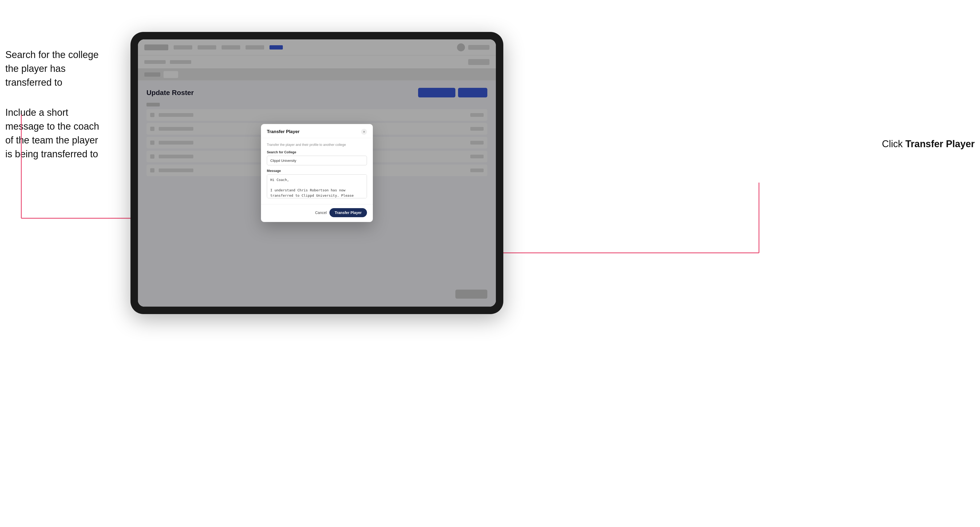 The image size is (980, 527). I want to click on message-label: Message, so click(317, 171).